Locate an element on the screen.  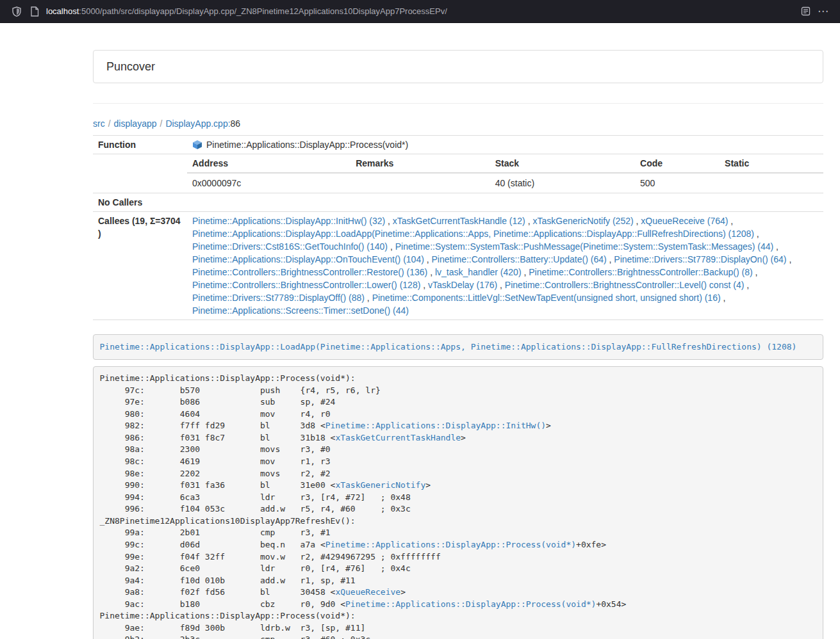
column-address: Address is located at coordinates (269, 164).